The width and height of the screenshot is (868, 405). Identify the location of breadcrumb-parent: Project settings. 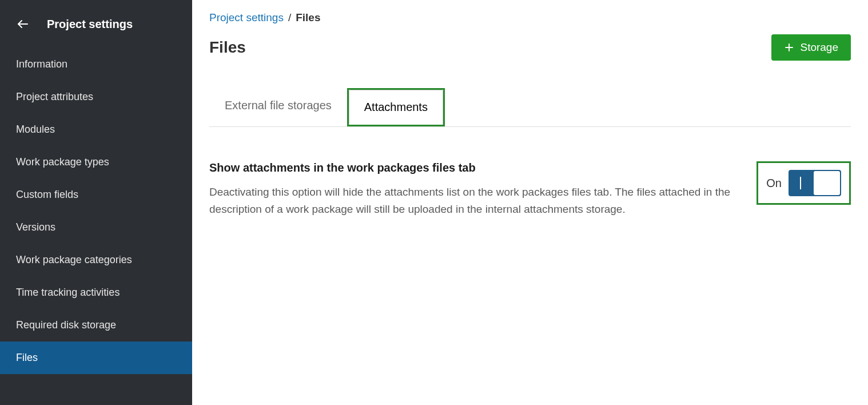
(246, 18).